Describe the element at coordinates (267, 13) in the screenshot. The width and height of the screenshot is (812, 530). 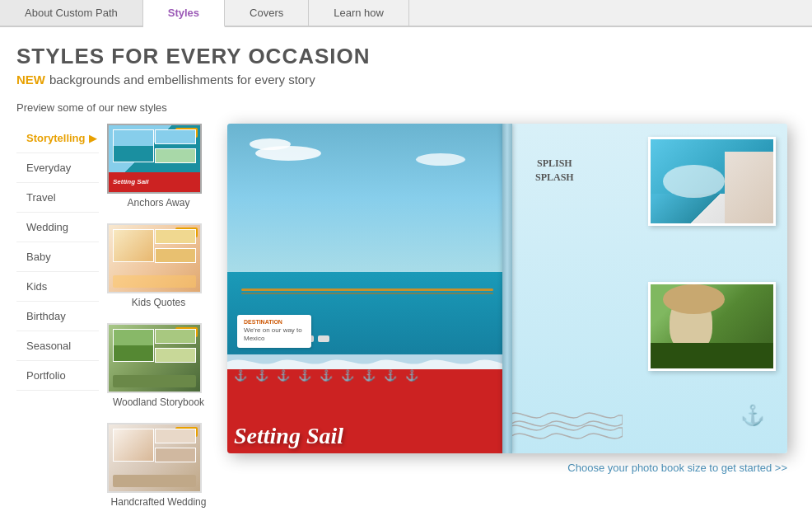
I see `tab-covers: Covers` at that location.